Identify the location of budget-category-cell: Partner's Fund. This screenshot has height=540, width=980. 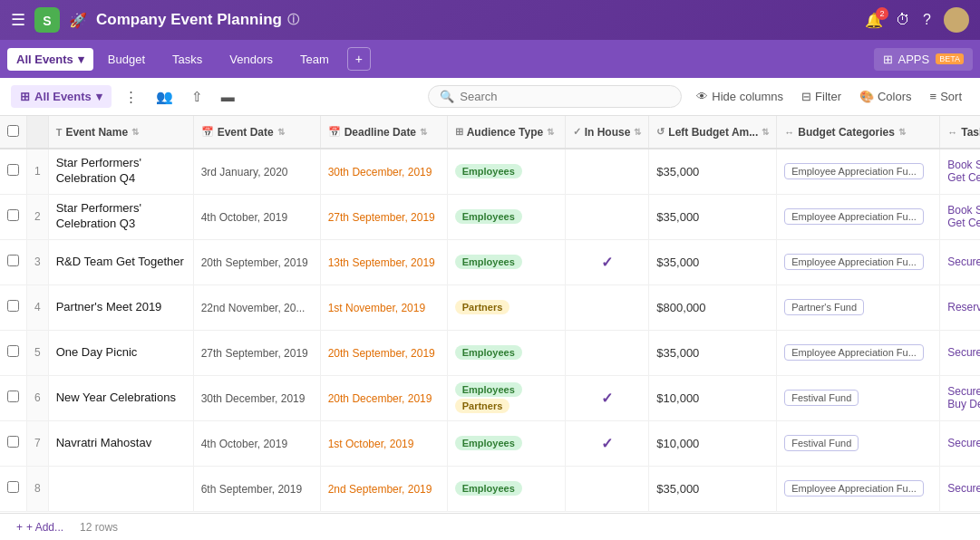
(859, 307).